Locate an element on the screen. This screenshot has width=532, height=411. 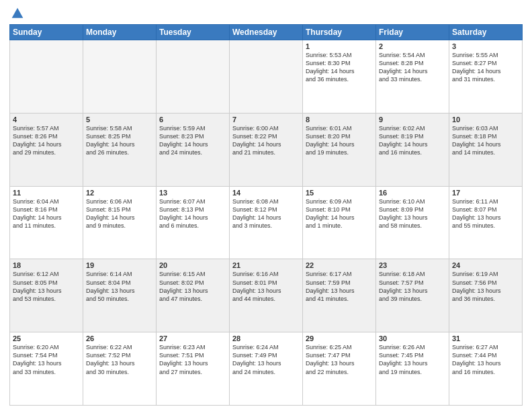
day-number: 11 is located at coordinates (46, 193).